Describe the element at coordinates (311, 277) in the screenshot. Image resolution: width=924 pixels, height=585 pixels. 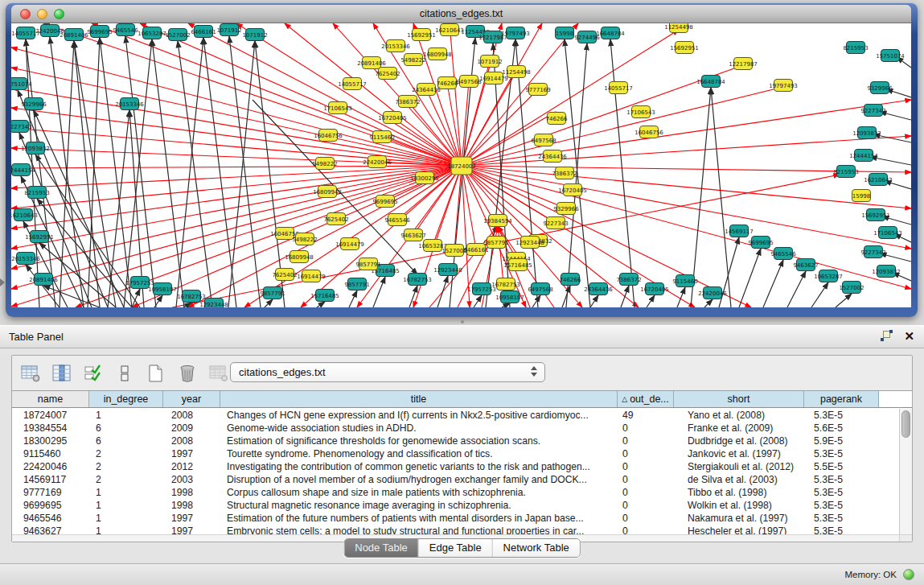
I see `graph-node: 16914479` at that location.